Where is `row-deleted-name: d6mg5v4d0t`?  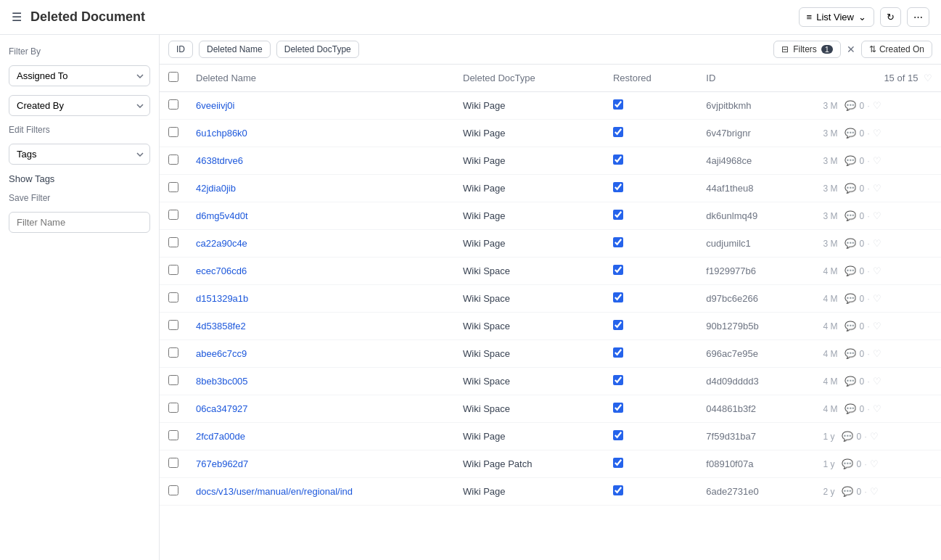 row-deleted-name: d6mg5v4d0t is located at coordinates (321, 216).